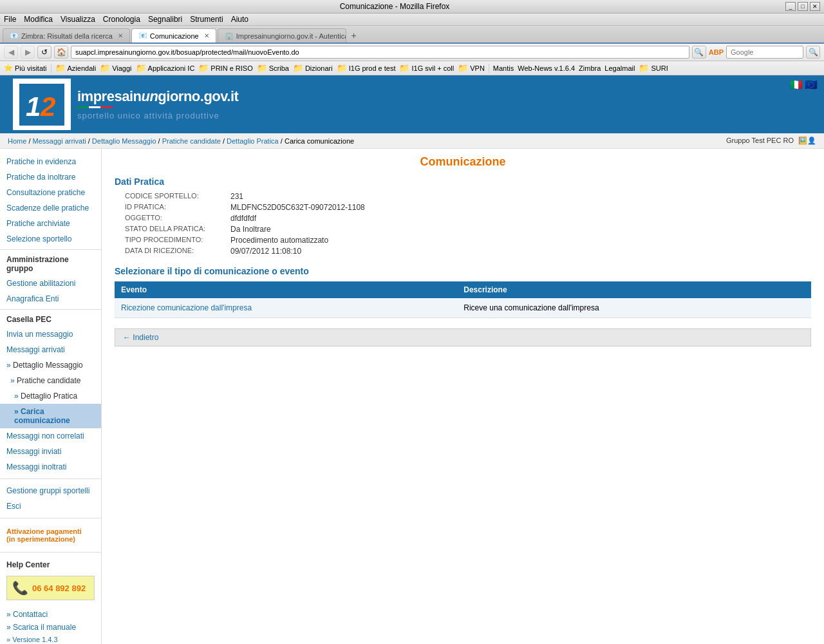 The height and width of the screenshot is (644, 824). I want to click on breadcrumb-messaggi: Messaggi arrivati, so click(59, 141).